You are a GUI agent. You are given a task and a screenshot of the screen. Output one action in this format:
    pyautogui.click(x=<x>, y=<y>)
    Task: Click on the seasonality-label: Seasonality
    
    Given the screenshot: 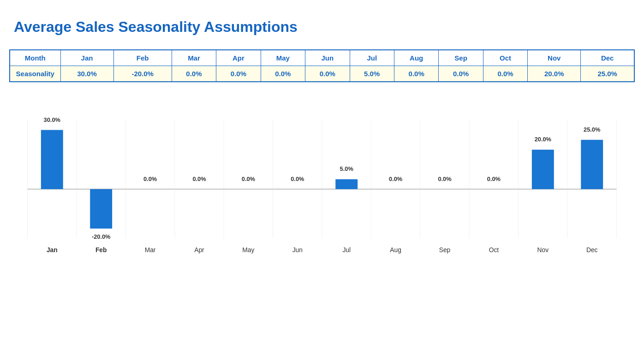 What is the action you would take?
    pyautogui.click(x=35, y=74)
    